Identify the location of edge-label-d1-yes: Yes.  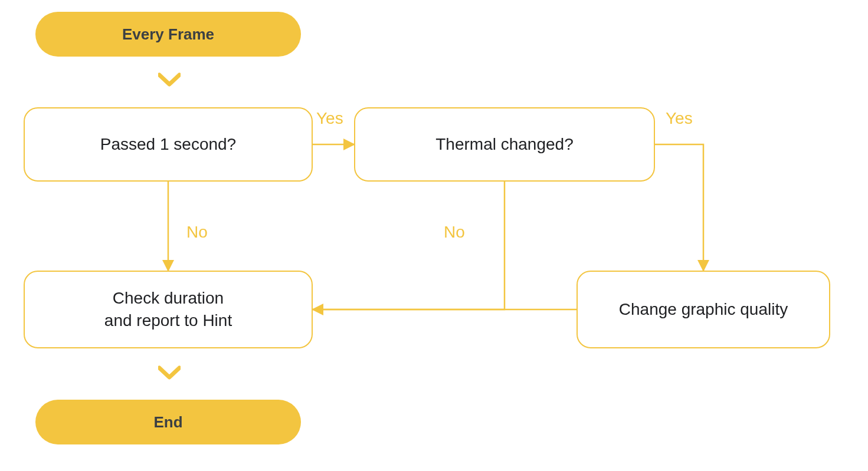
(330, 118).